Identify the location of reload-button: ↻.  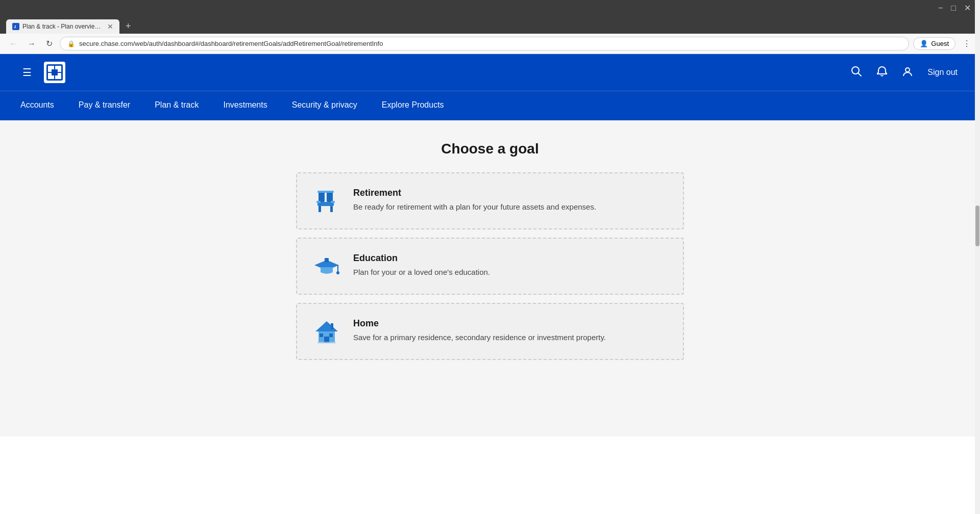
(49, 44).